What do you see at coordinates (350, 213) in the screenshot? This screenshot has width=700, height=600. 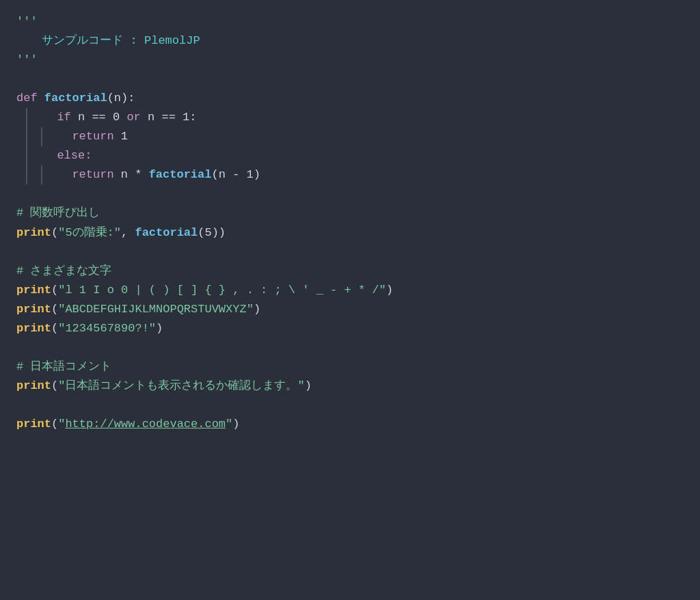 I see `line-comment-call: # 関数呼び出し` at bounding box center [350, 213].